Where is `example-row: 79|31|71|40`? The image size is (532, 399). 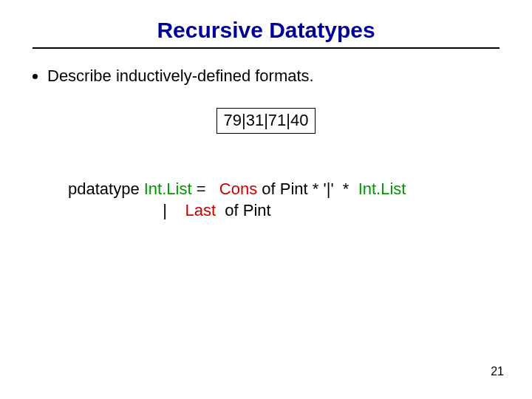
example-row: 79|31|71|40 is located at coordinates (266, 121).